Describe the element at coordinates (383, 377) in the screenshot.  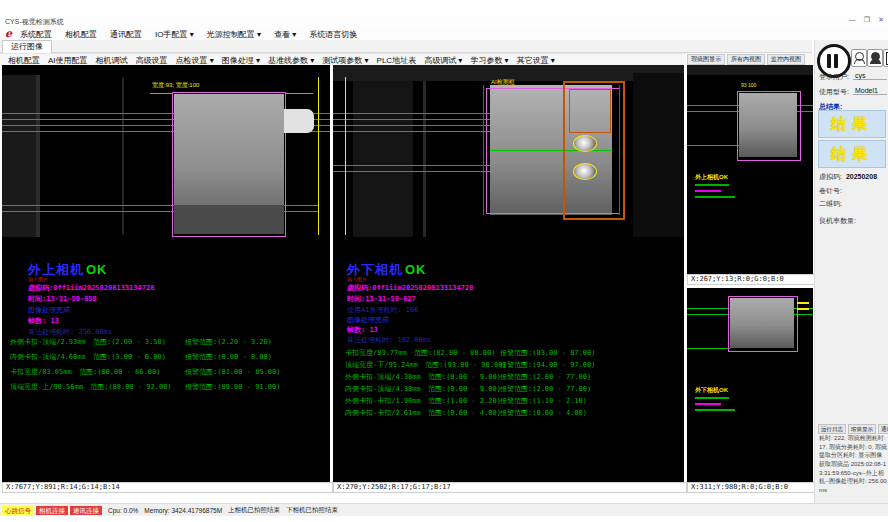
I see `measurement-name: 外侧卡扣-顶端/4.38mm` at that location.